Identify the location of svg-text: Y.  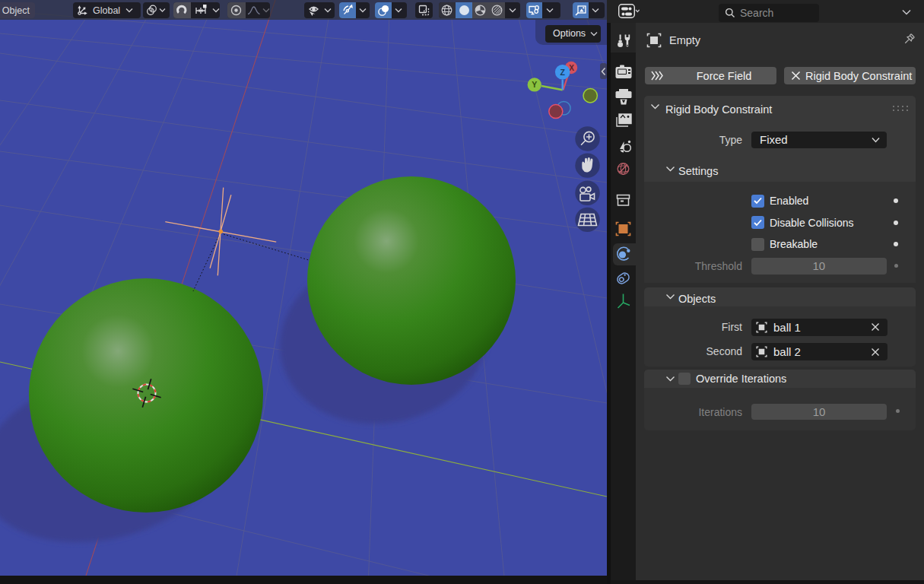
(534, 84).